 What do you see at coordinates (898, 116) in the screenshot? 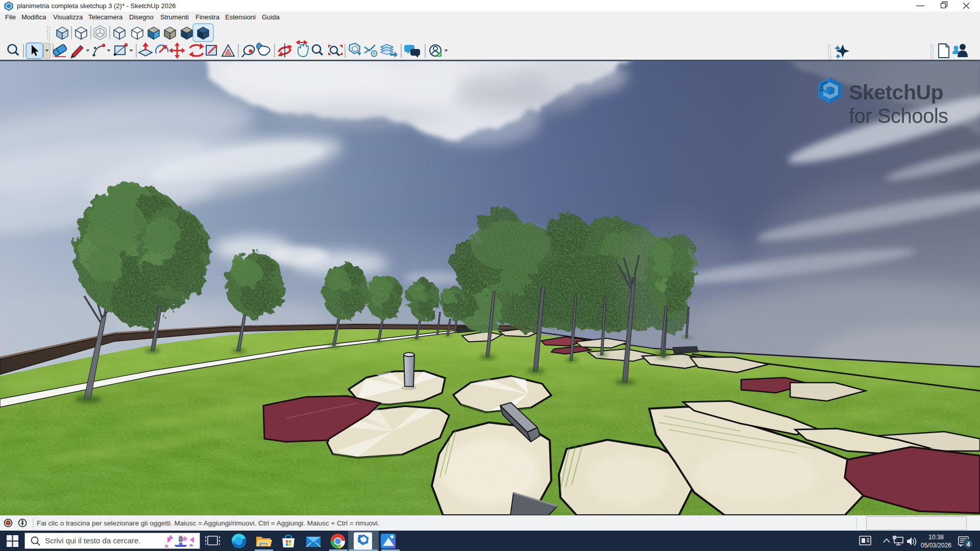
I see `svg-text: for Schools` at bounding box center [898, 116].